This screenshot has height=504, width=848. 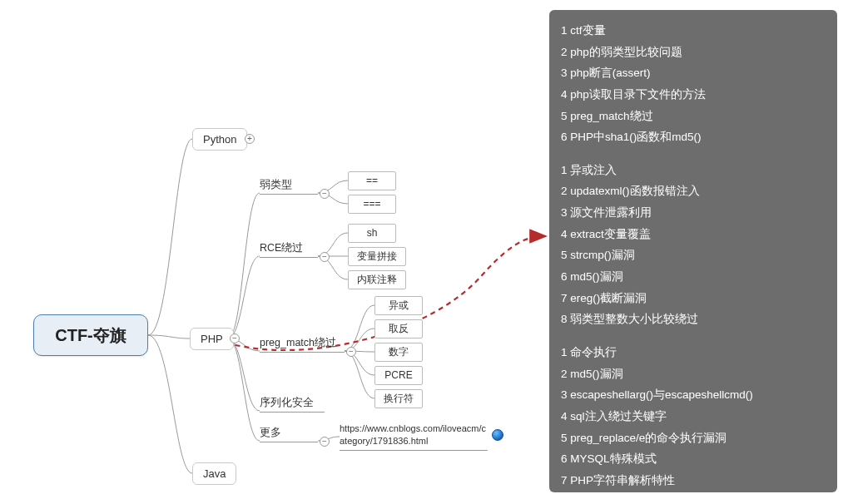 What do you see at coordinates (325, 194) in the screenshot?
I see `collapse-toggle-weak: −` at bounding box center [325, 194].